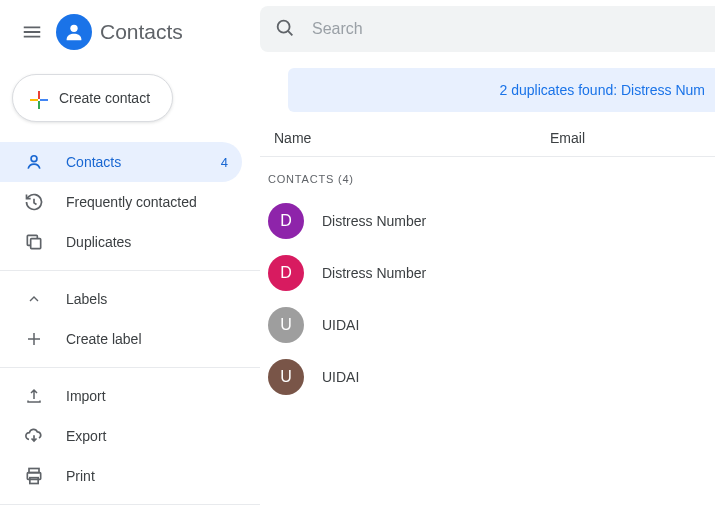 The image size is (715, 517). Describe the element at coordinates (121, 162) in the screenshot. I see `sidebar-item-contacts: Contacts 4` at that location.